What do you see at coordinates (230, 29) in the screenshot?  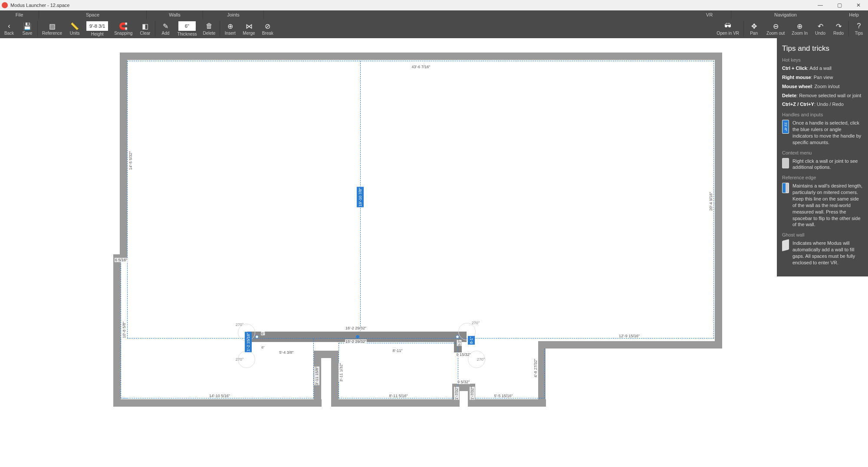 I see `insert-button: ⊕Insert` at bounding box center [230, 29].